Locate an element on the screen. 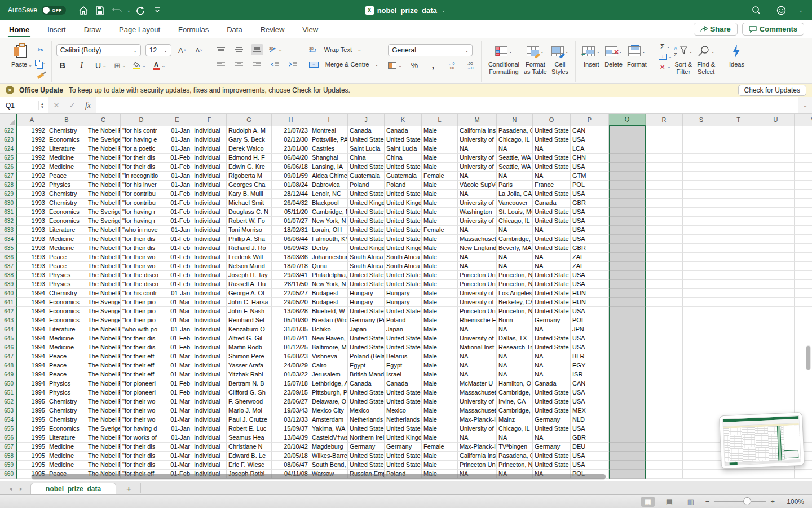 The width and height of the screenshot is (812, 508). row-header: 654 is located at coordinates (8, 420).